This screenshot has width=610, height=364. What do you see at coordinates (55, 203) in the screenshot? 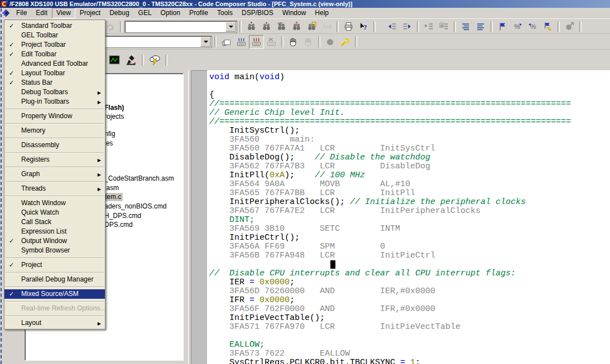
I see `menu-item-watch-window: Watch Window` at bounding box center [55, 203].